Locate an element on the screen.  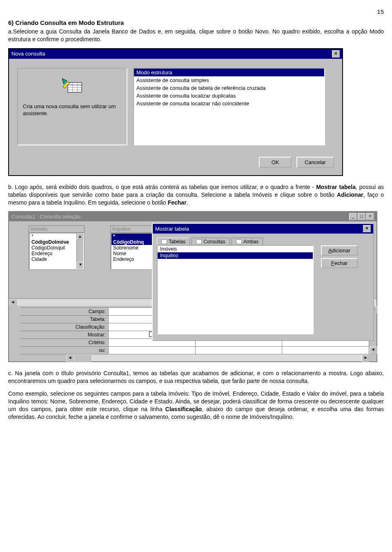
options-listbox: Modo estrutura Assistente de consulta si… is located at coordinates (229, 107).